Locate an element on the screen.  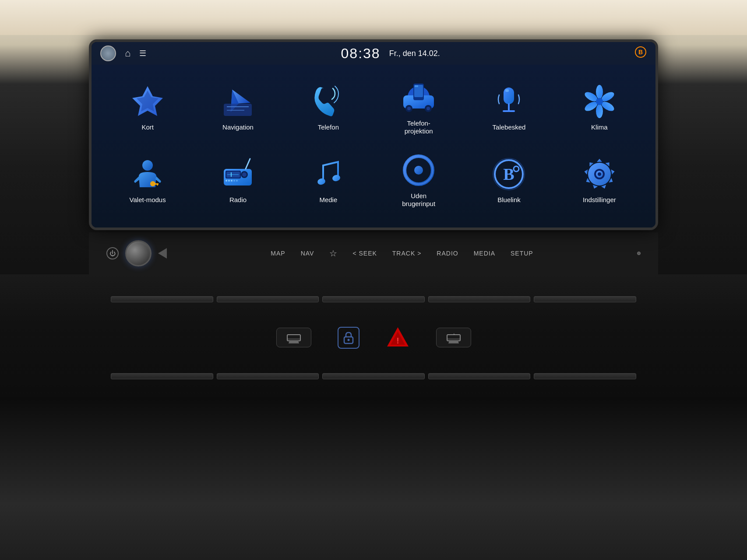
map-button: MAP is located at coordinates (278, 253).